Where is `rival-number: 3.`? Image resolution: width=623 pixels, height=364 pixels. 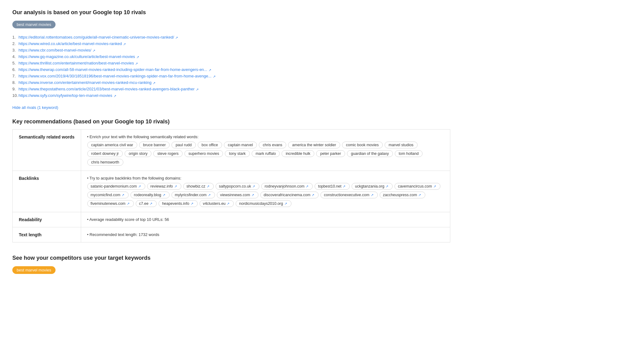 rival-number: 3. is located at coordinates (15, 50).